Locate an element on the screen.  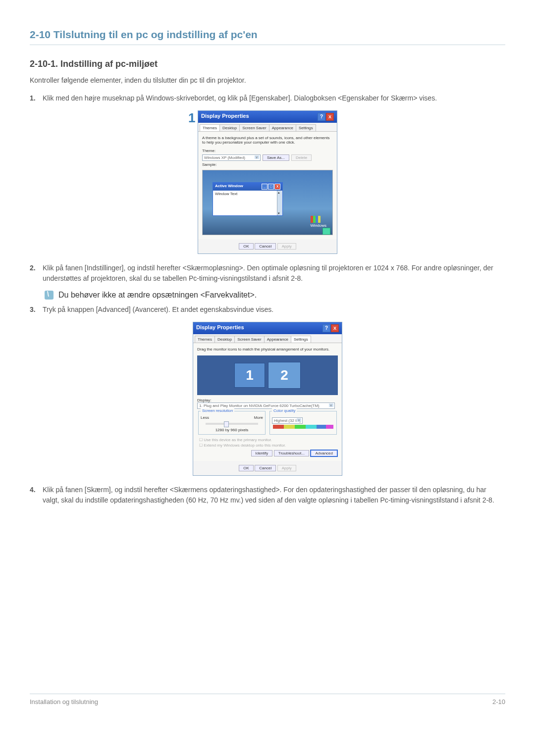
troubleshoot-button: Troubleshoot... is located at coordinates (291, 454).